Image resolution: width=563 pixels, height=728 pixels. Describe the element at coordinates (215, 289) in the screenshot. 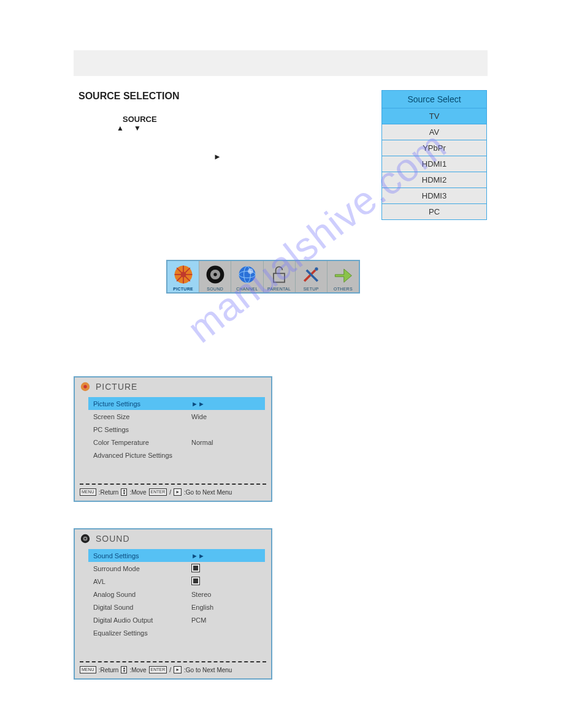

I see `menu-tab-label: SOUND` at that location.